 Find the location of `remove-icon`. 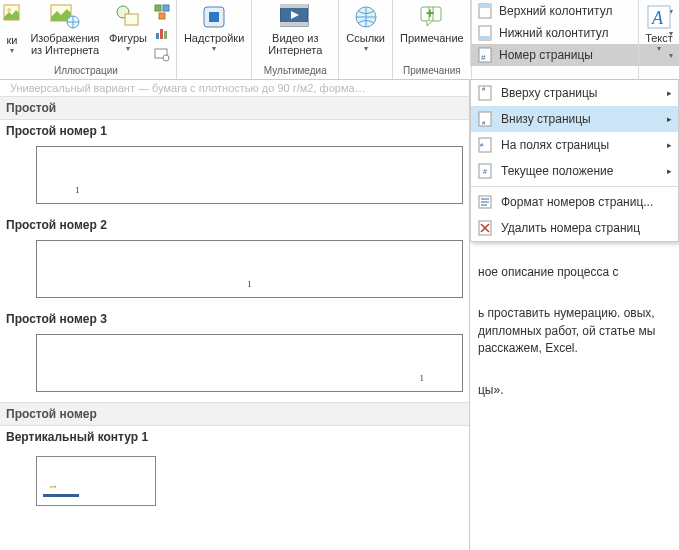

remove-icon is located at coordinates (486, 228).